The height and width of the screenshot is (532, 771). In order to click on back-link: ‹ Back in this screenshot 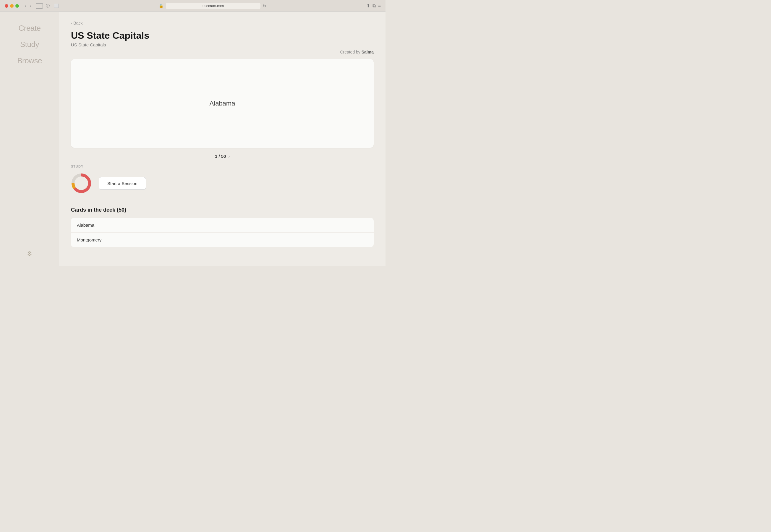, I will do `click(222, 23)`.